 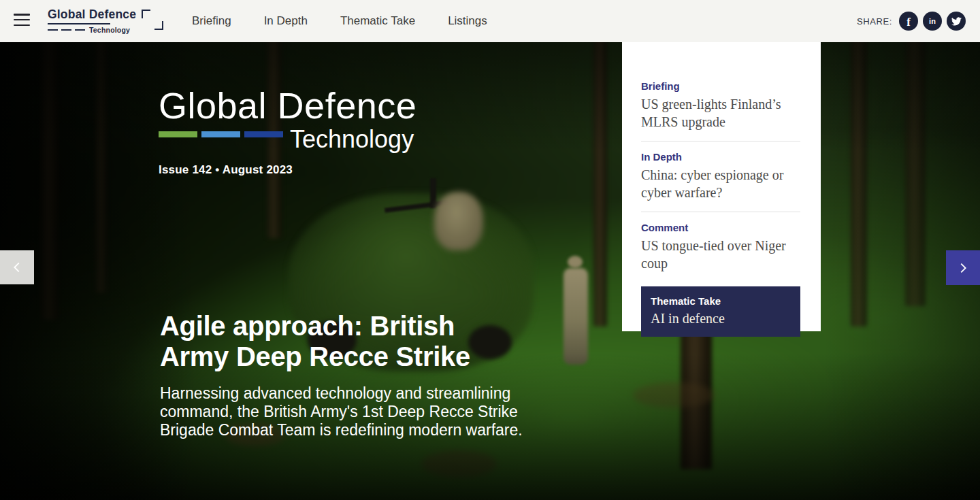 What do you see at coordinates (433, 193) in the screenshot?
I see `gun-mount` at bounding box center [433, 193].